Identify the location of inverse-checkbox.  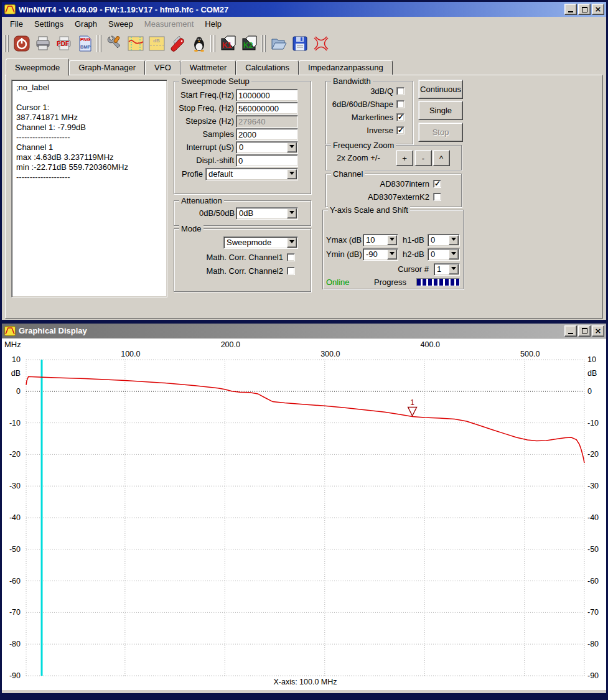
(401, 131).